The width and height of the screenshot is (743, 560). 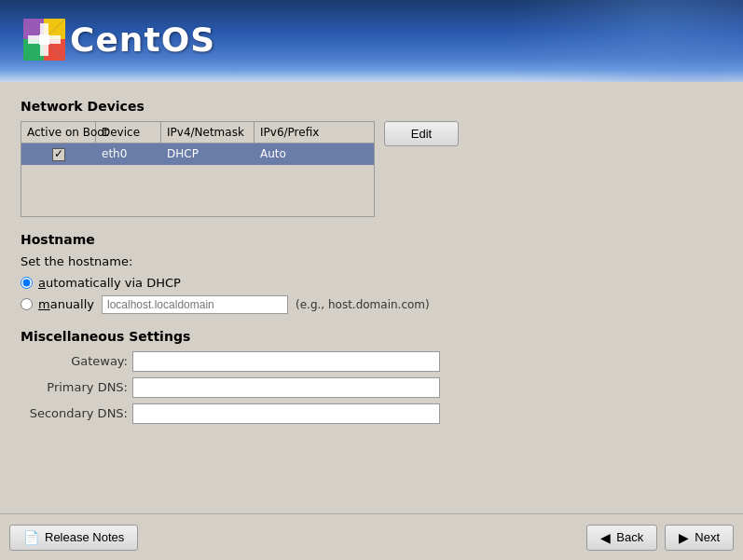 What do you see at coordinates (707, 537) in the screenshot?
I see `next-label: Next` at bounding box center [707, 537].